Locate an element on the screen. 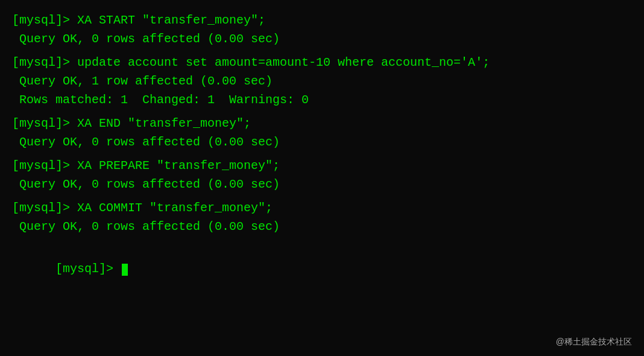  result-update-2: Rows matched: 1 Changed: 1 Warnings: 0 is located at coordinates (322, 100).